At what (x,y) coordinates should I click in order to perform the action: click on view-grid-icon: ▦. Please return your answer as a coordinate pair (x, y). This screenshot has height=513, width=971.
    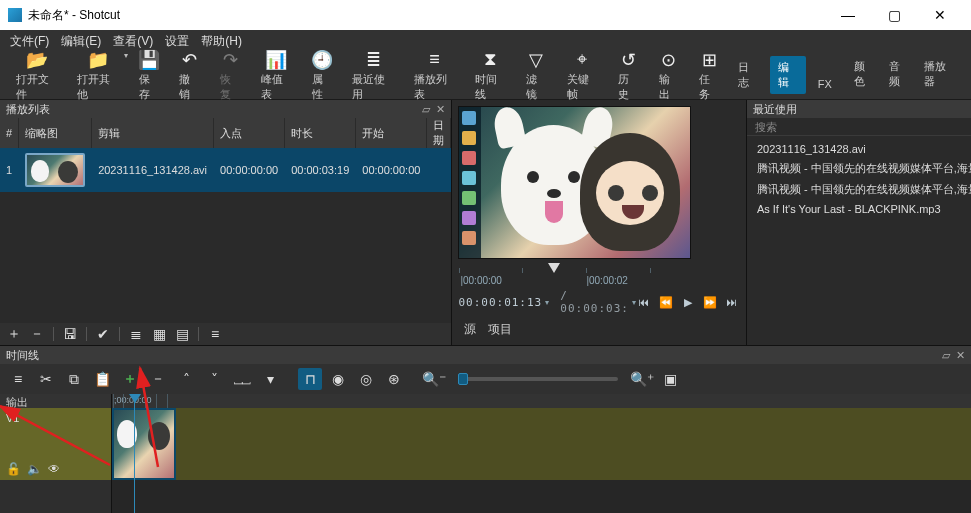
    Looking at the image, I should click on (159, 334).